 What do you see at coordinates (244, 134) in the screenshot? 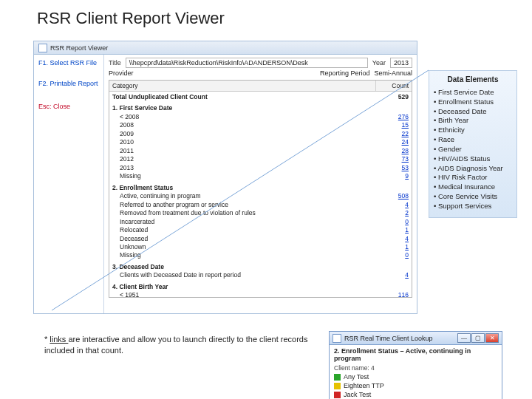
I see `grid-category: 2009` at bounding box center [244, 134].